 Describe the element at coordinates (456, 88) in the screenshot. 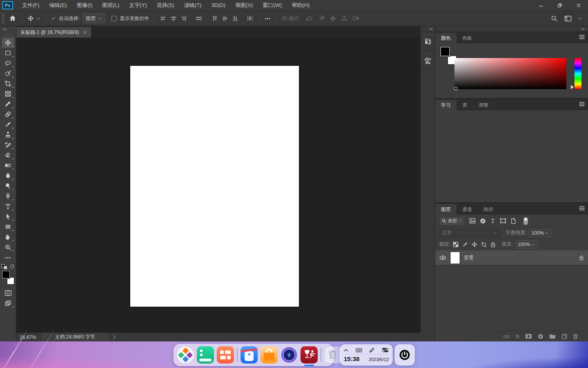

I see `color-picker-marker` at that location.